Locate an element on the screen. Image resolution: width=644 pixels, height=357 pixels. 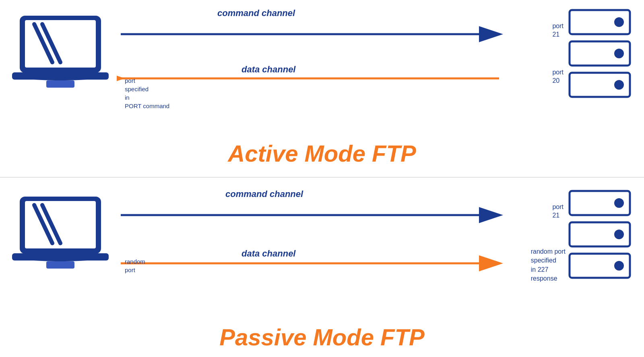
active-mode-title: Active Mode FTP is located at coordinates (322, 154).